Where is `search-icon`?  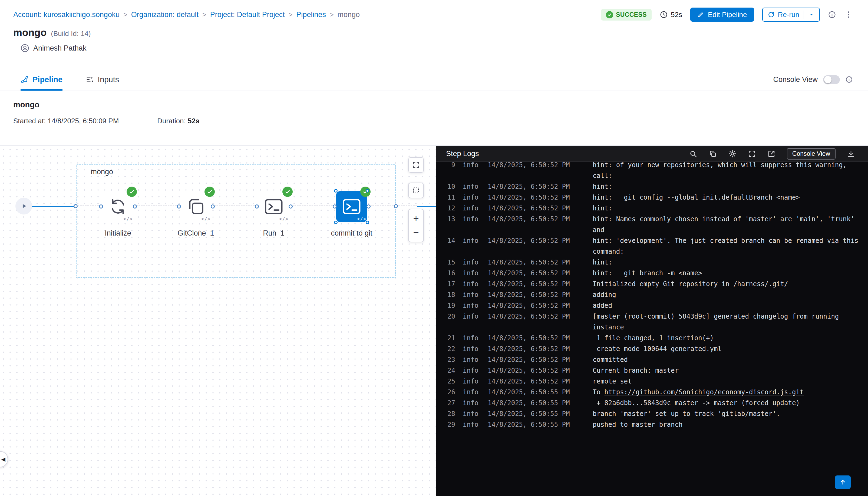 search-icon is located at coordinates (693, 154).